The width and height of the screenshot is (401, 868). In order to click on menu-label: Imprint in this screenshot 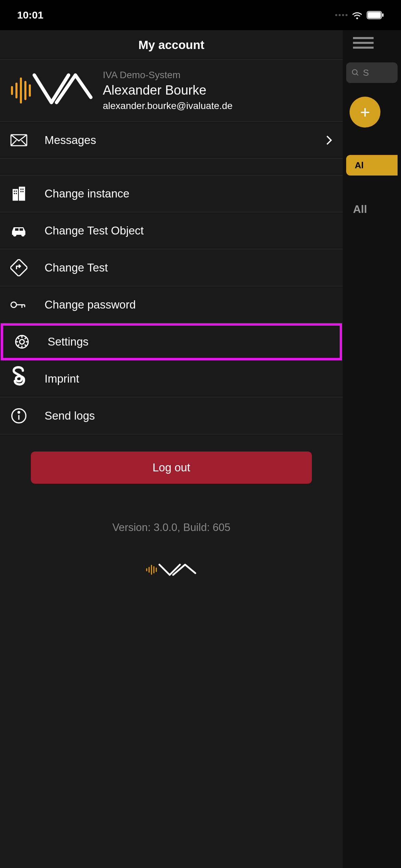, I will do `click(189, 379)`.